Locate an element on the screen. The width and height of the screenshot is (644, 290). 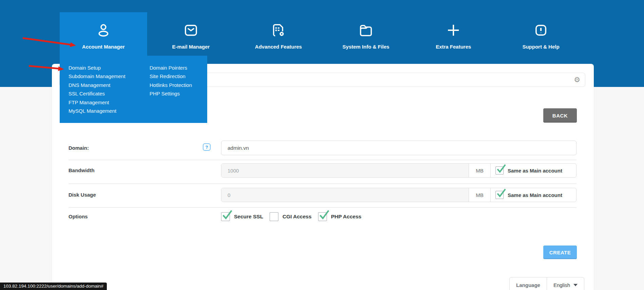
account-manager-dropdown: Domain Setup Subdomain Management DNS Ma… is located at coordinates (134, 89).